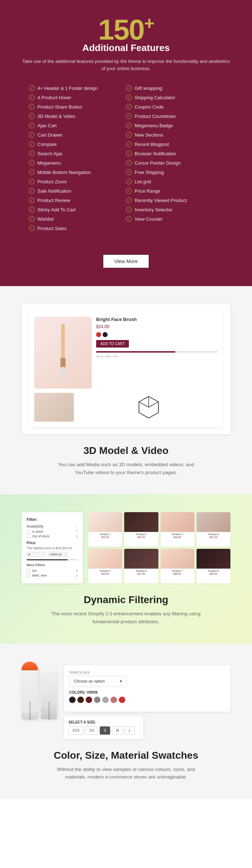 The height and width of the screenshot is (868, 252). What do you see at coordinates (52, 548) in the screenshot?
I see `price-filter-text: The highest price is $25,000.00` at bounding box center [52, 548].